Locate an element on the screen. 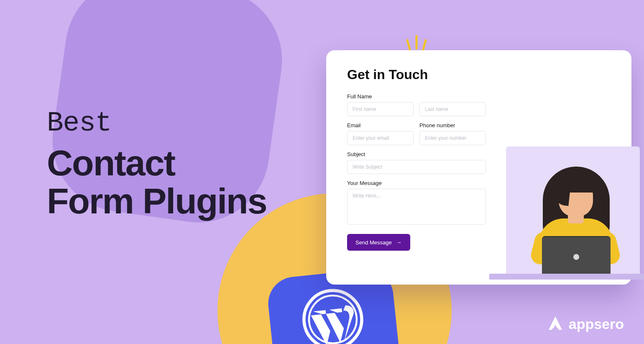 The height and width of the screenshot is (344, 644). phone-input is located at coordinates (452, 138).